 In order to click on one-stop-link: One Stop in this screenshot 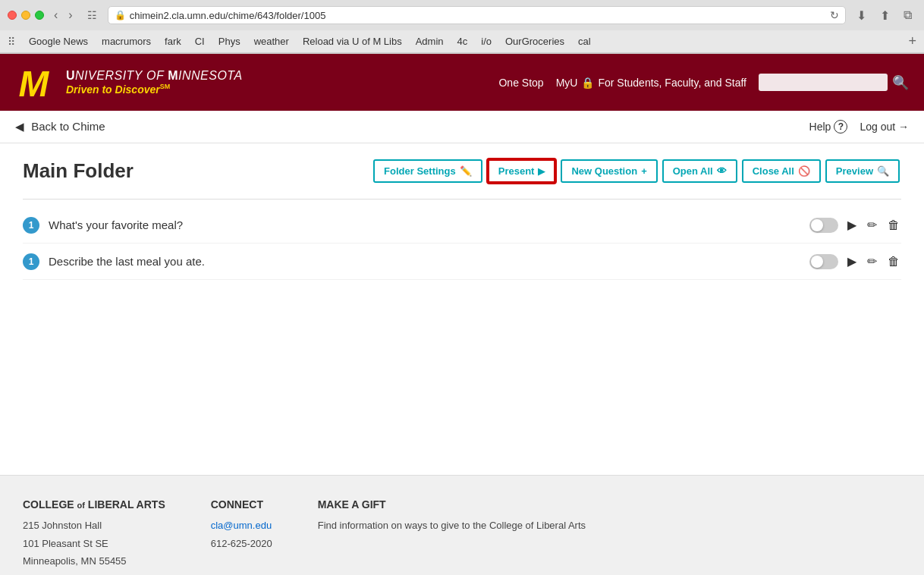, I will do `click(520, 83)`.